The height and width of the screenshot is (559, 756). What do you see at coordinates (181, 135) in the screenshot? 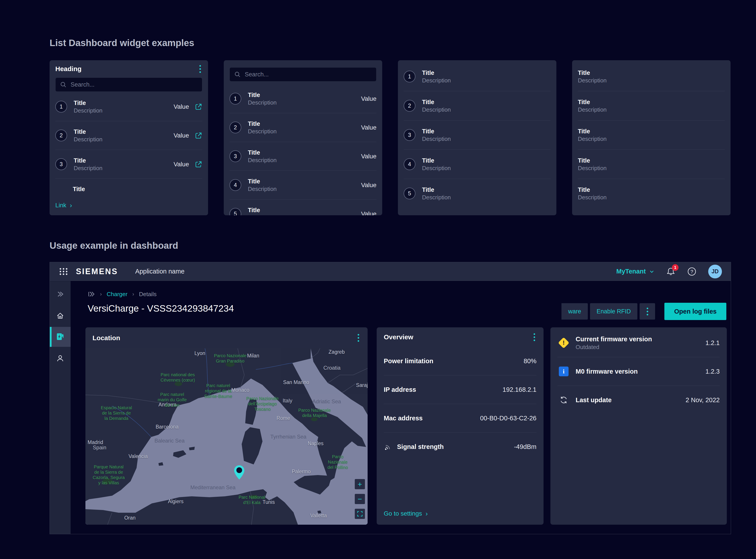
I see `item-value: Value` at bounding box center [181, 135].